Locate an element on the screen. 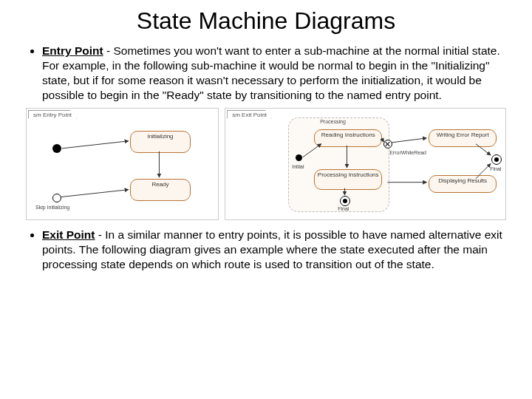 Image resolution: width=532 pixels, height=399 pixels. state-proc-instr: Processing Instructions is located at coordinates (348, 180).